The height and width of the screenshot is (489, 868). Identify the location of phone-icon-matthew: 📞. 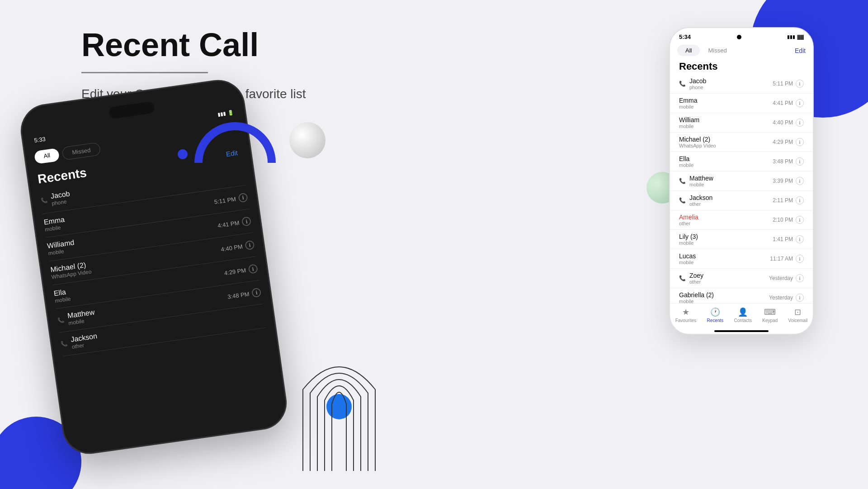
(61, 320).